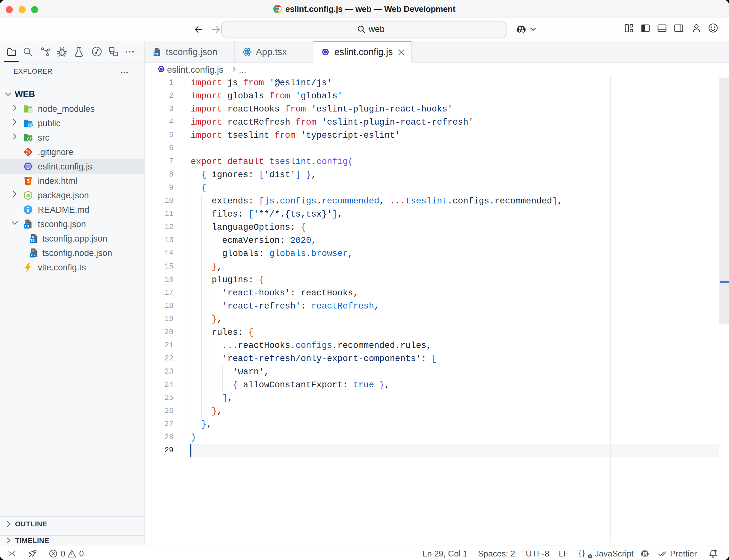  I want to click on svg-text: JS, so click(28, 196).